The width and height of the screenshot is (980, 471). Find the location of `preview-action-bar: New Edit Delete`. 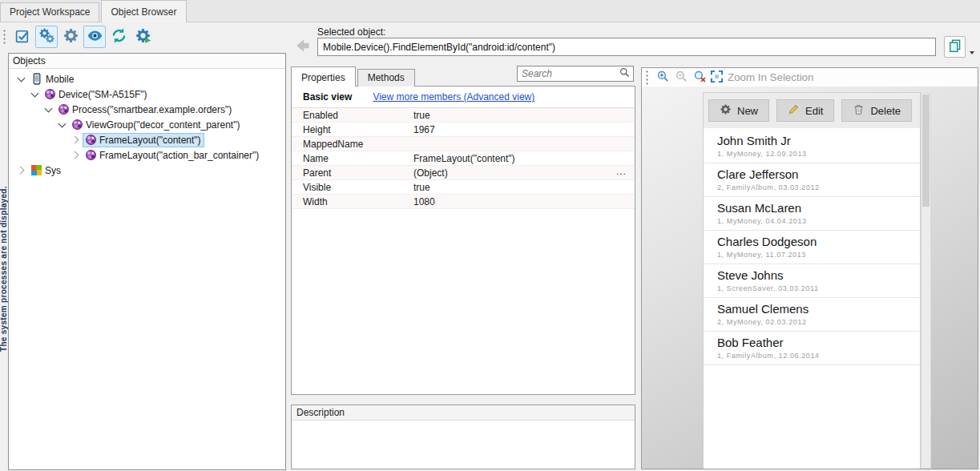

preview-action-bar: New Edit Delete is located at coordinates (812, 111).